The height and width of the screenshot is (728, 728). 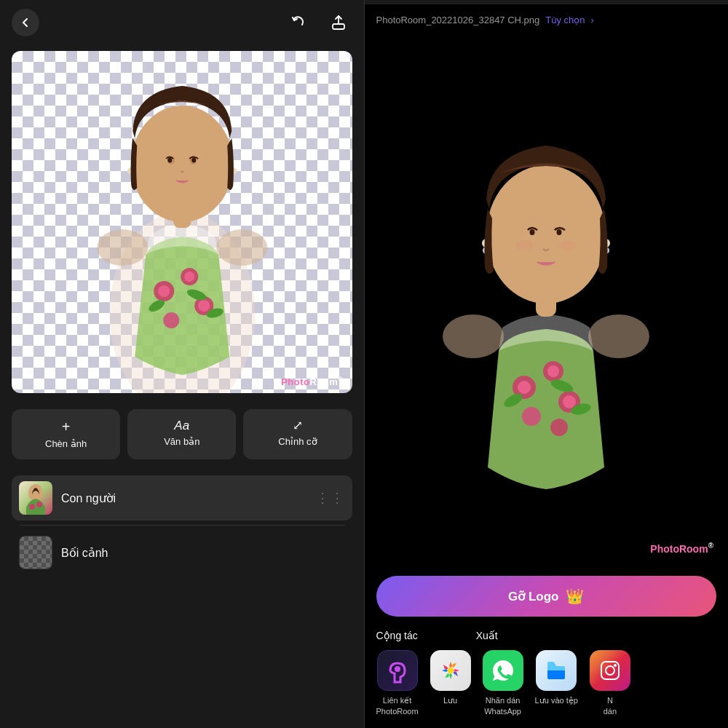 I want to click on layer-person-name: Con người, so click(x=184, y=498).